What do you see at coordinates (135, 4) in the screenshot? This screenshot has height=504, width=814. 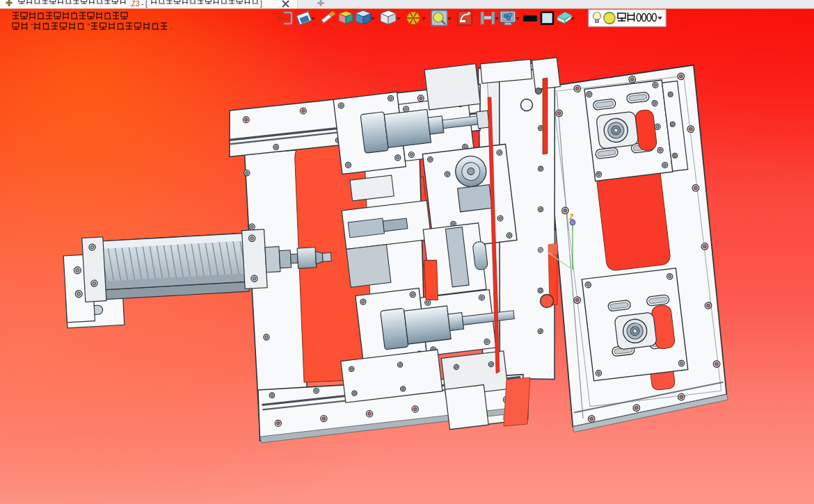 I see `svg-text: .Z3` at bounding box center [135, 4].